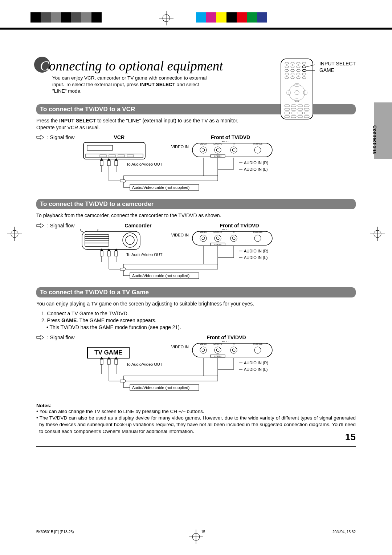 This screenshot has width=392, height=555. I want to click on section-heading-tvgame: To connect the TV/DVD to a TV Game, so click(196, 292).